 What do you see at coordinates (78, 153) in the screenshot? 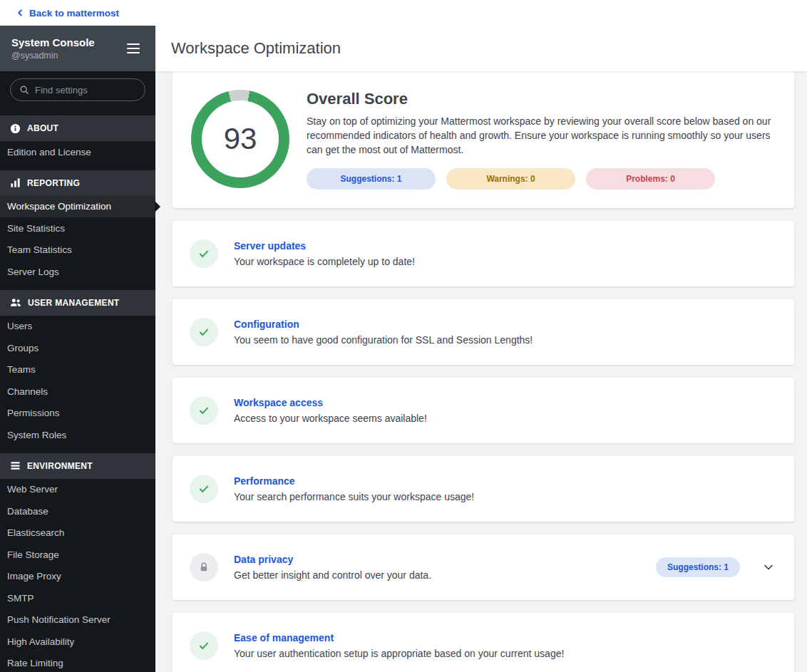
I see `sidebar-item-edition-and-license: Edition and License` at bounding box center [78, 153].